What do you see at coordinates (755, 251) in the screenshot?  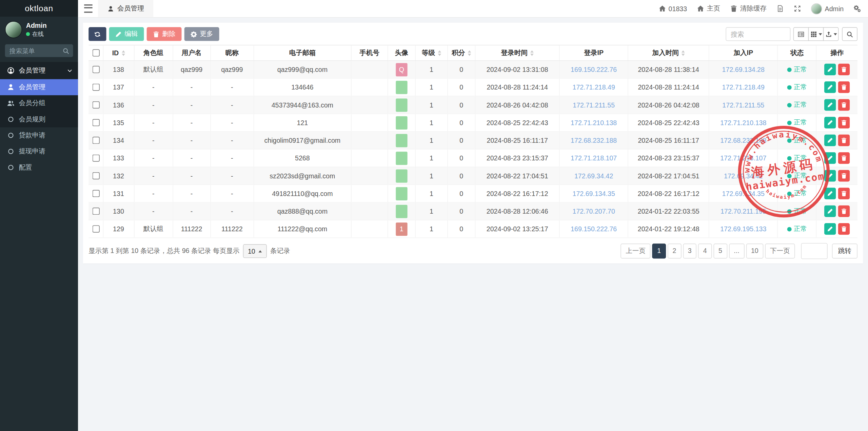 I see `page-button: 10` at bounding box center [755, 251].